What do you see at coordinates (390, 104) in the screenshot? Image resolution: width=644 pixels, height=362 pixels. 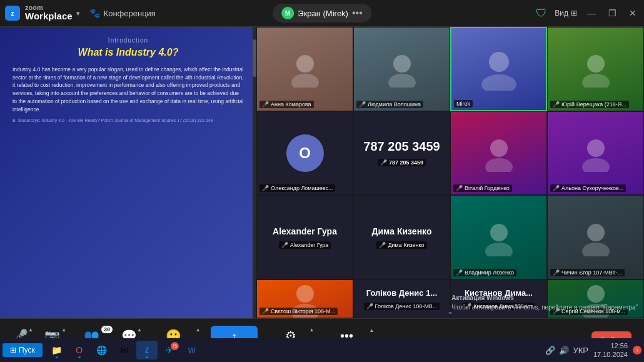 I see `participant-name: 🎤 Людмила Волошина` at bounding box center [390, 104].